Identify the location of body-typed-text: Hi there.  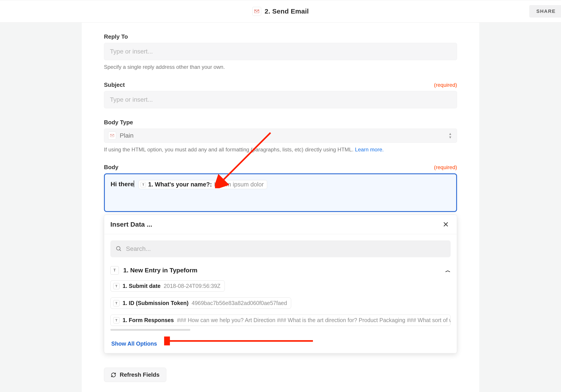
(122, 184).